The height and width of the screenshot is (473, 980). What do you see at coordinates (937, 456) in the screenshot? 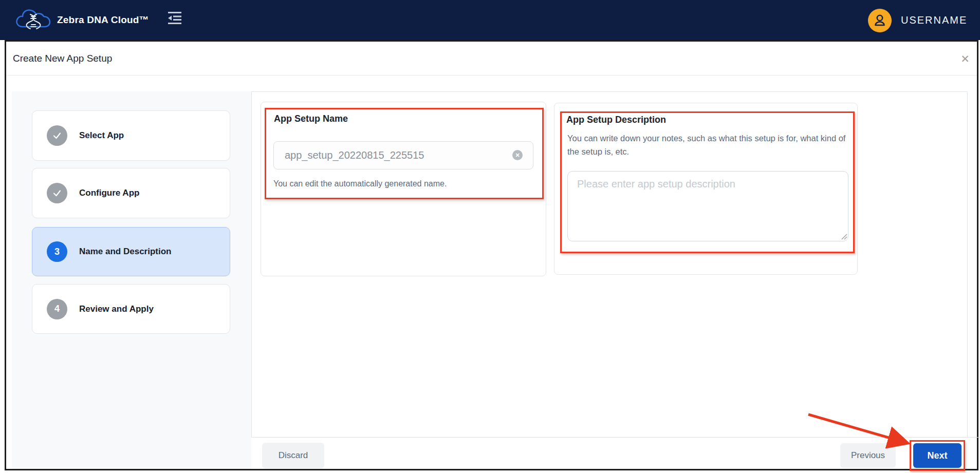
I see `next-button: Next` at bounding box center [937, 456].